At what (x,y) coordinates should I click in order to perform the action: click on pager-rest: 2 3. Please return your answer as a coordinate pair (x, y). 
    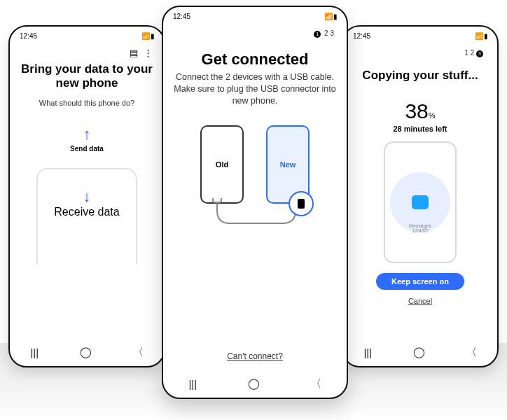
    Looking at the image, I should click on (329, 34).